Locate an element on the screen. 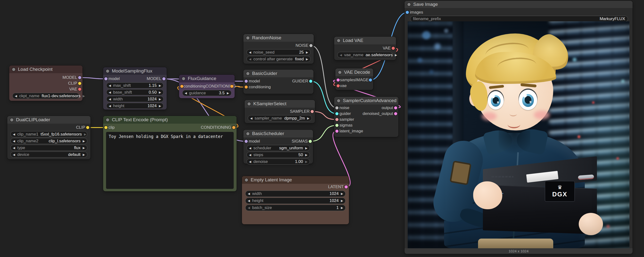  widget-width: ◀ width 1024 ▶ is located at coordinates (296, 194).